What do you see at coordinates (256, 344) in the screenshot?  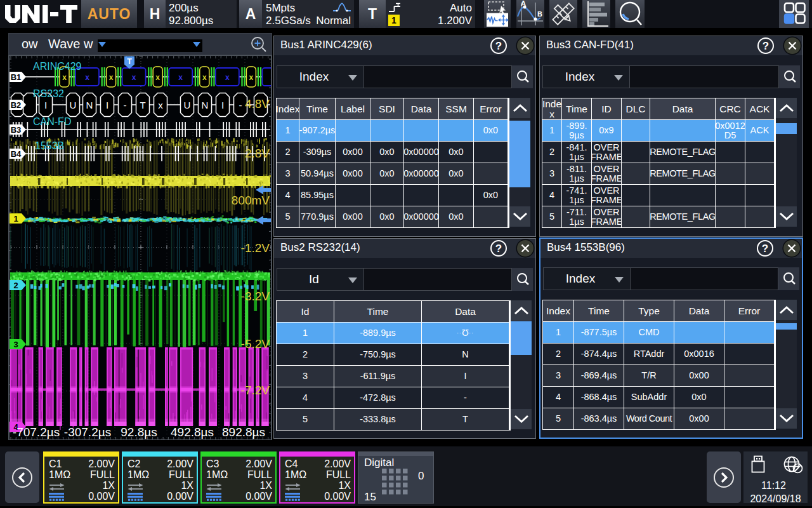 I see `svg-text: -5.2V` at bounding box center [256, 344].